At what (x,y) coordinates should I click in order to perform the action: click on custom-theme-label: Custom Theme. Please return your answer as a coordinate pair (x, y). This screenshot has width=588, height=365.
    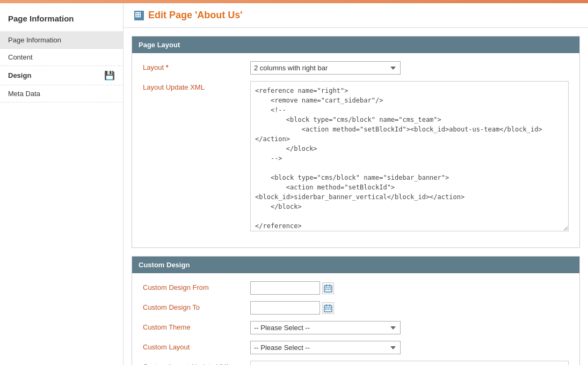
    Looking at the image, I should click on (197, 326).